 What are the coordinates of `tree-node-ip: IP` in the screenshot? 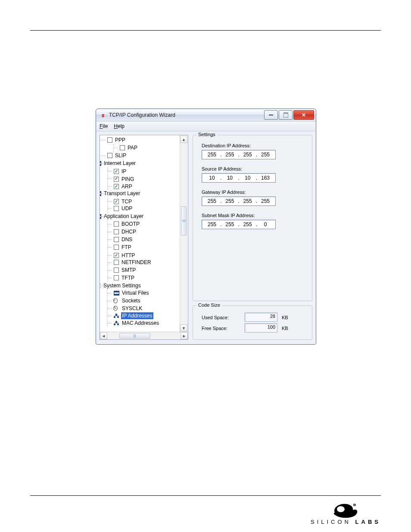 It's located at (148, 171).